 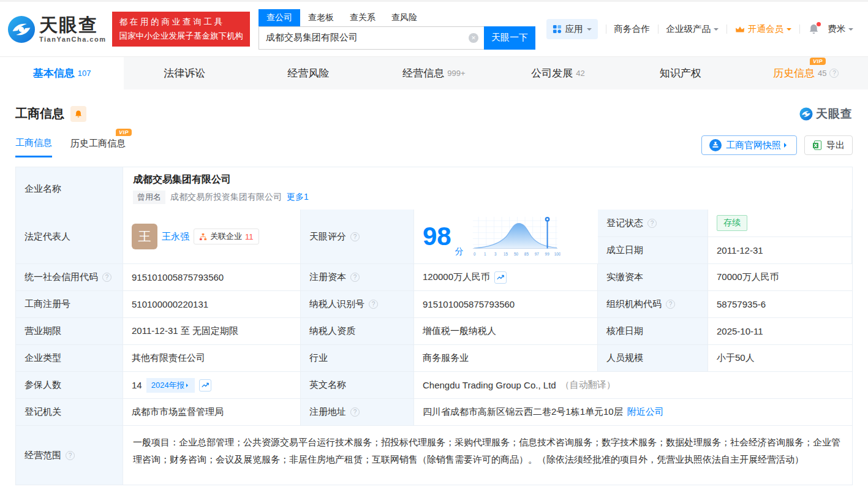 I want to click on search-tab-relation: 查关系, so click(x=363, y=18).